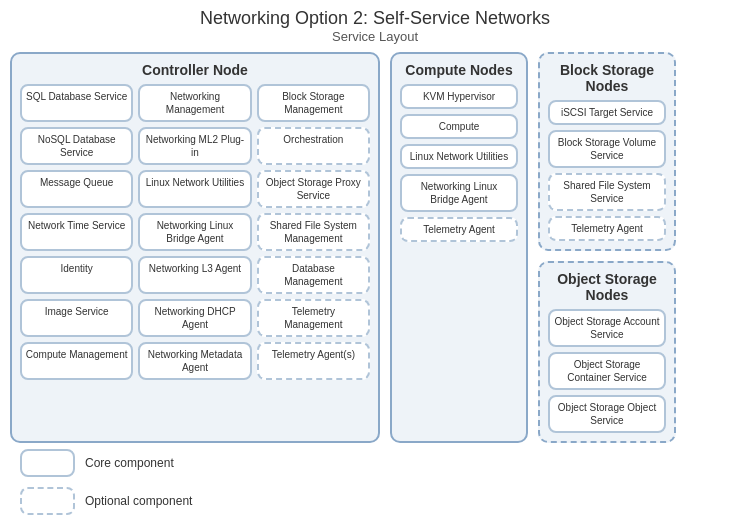 Image resolution: width=750 pixels, height=527 pixels. What do you see at coordinates (130, 463) in the screenshot?
I see `legend-core-label: Core component` at bounding box center [130, 463].